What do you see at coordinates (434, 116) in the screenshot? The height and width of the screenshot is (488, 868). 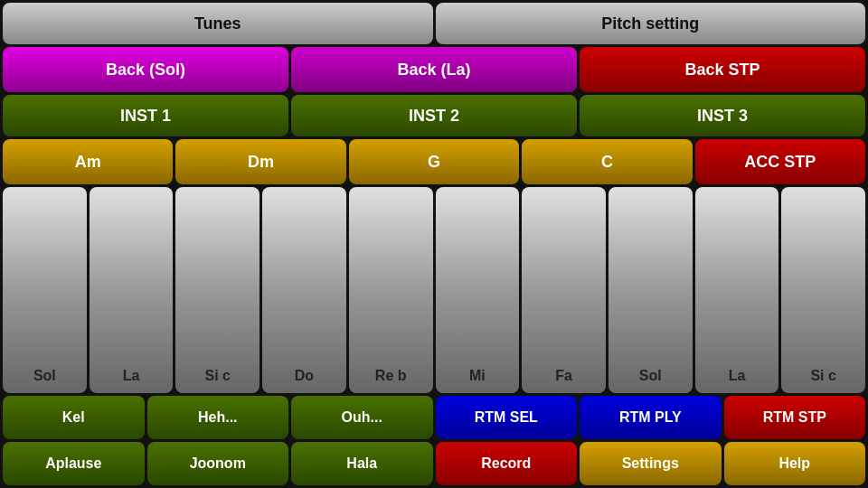 I see `inst-row: INST 1 INST 2 INST 3` at bounding box center [434, 116].